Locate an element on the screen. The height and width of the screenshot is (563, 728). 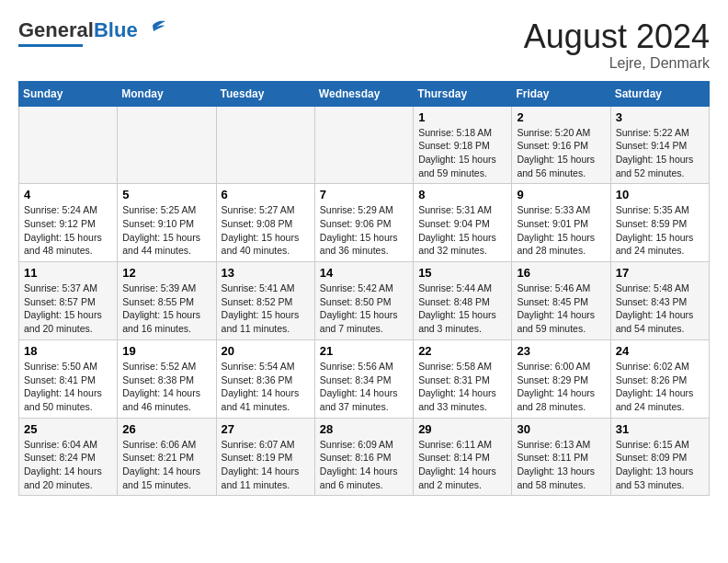
day-info: Sunrise: 5:54 AM Sunset: 8:36 PM Dayligh… is located at coordinates (266, 386).